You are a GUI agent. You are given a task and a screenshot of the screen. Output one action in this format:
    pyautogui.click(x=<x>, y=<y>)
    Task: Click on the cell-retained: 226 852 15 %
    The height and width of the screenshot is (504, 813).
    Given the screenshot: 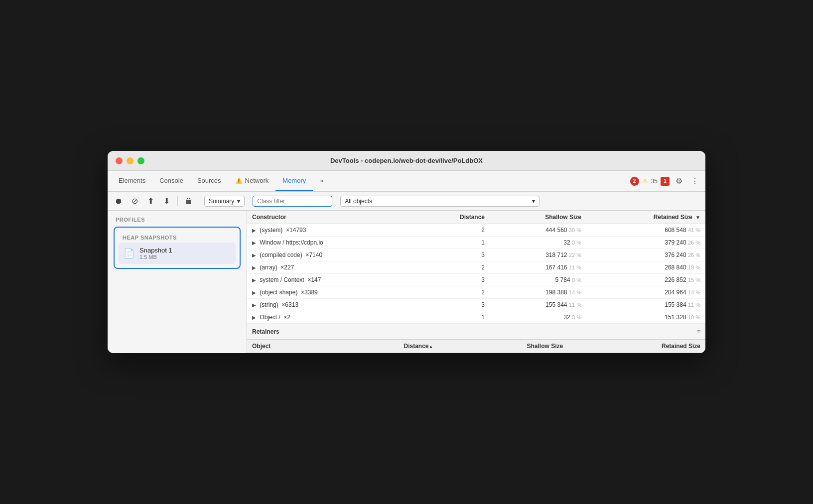 What is the action you would take?
    pyautogui.click(x=646, y=280)
    